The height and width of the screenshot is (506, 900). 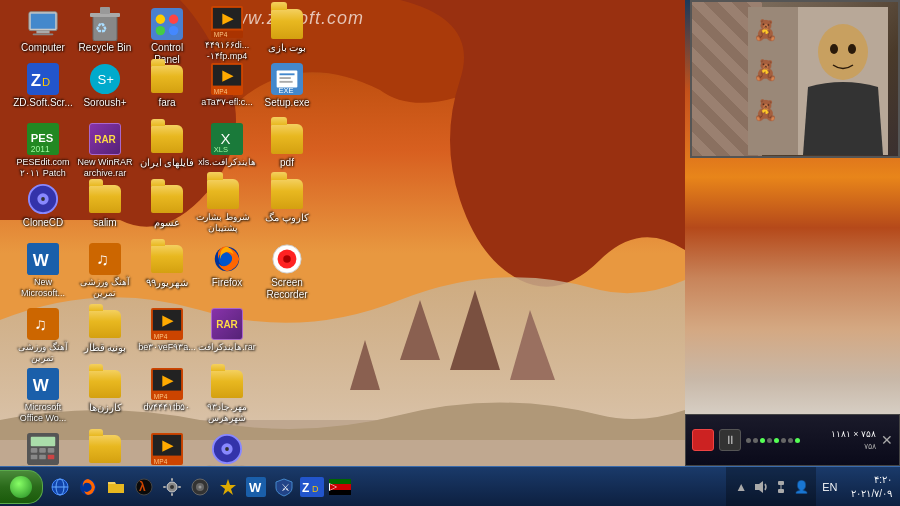 What do you see at coordinates (43, 31) in the screenshot?
I see `desktop-icon-computer: Computer` at bounding box center [43, 31].